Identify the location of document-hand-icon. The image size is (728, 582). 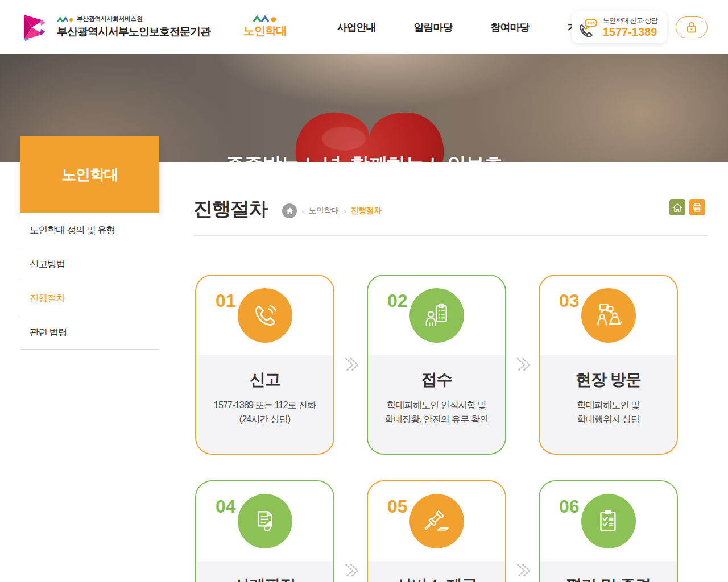
(265, 521).